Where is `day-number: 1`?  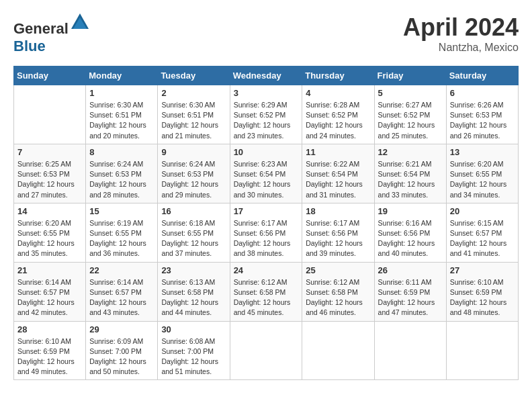
day-number: 1 is located at coordinates (122, 93).